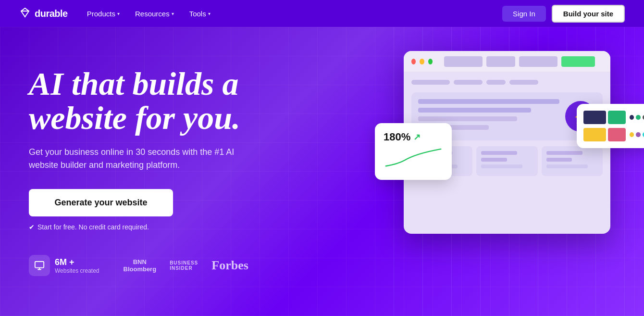 This screenshot has height=316, width=644. I want to click on website-count-stat: 6M + Websites created, so click(64, 265).